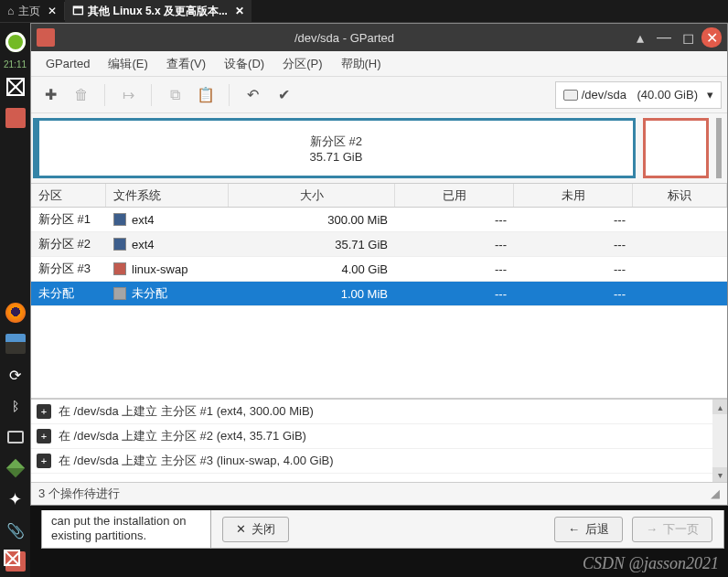 The height and width of the screenshot is (577, 728). What do you see at coordinates (69, 219) in the screenshot?
I see `cell-partition: 新分区 #1` at bounding box center [69, 219].